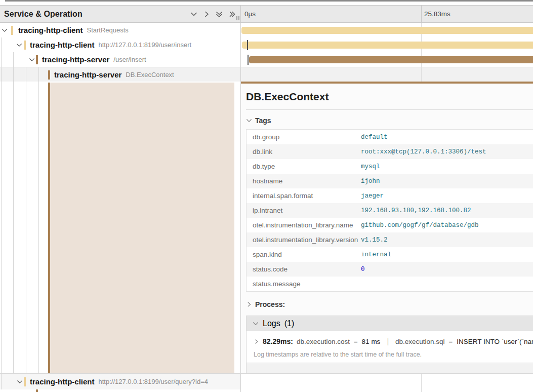  I want to click on timeline-tick-1: 25.83ms, so click(437, 14).